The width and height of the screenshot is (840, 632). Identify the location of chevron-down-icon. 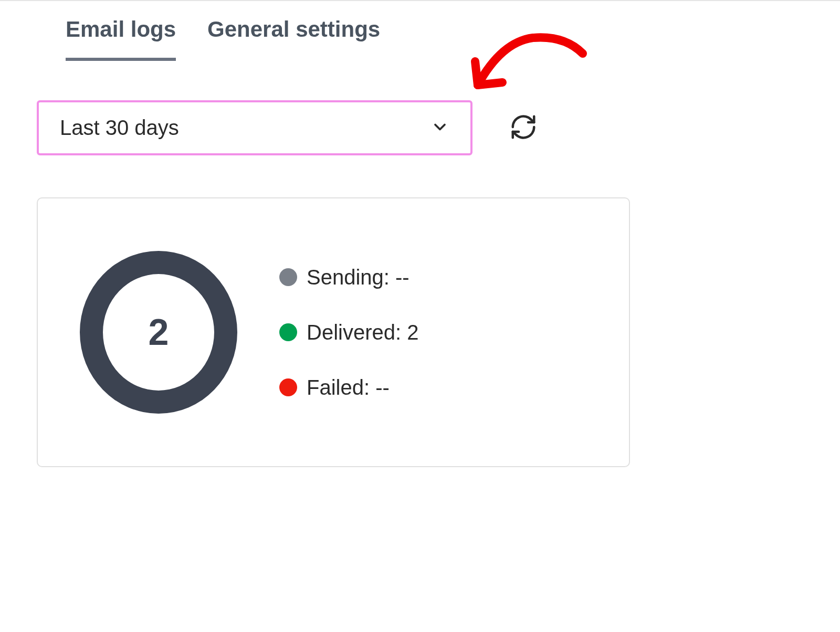
(440, 128).